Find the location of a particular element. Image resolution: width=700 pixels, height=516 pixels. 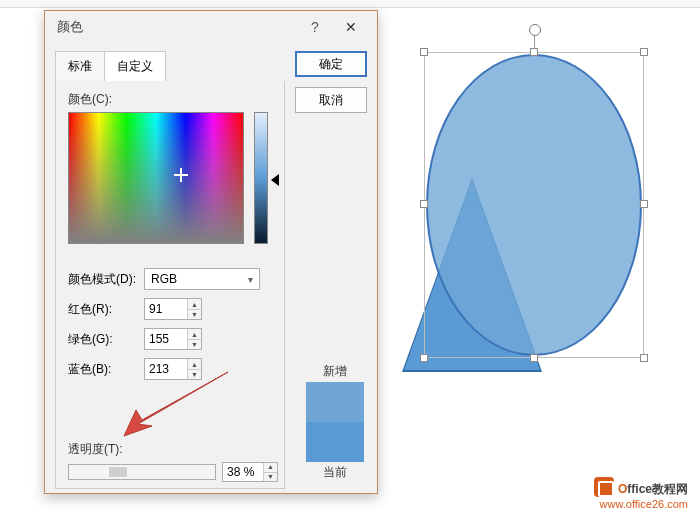

blue-spin-up: ▲ is located at coordinates (194, 364).